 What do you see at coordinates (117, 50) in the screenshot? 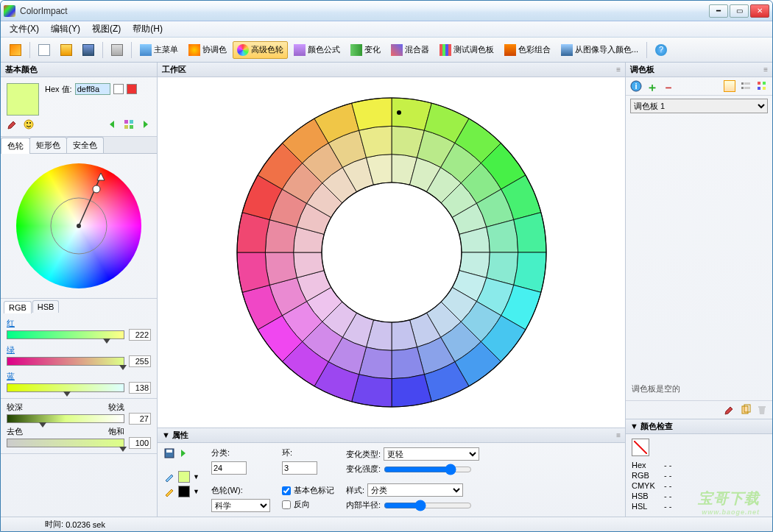
I see `tool-print` at bounding box center [117, 50].